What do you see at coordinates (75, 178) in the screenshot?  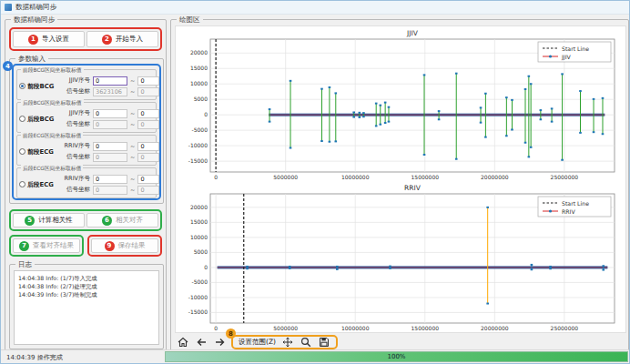 I see `row-label: RRIV序号` at bounding box center [75, 178].